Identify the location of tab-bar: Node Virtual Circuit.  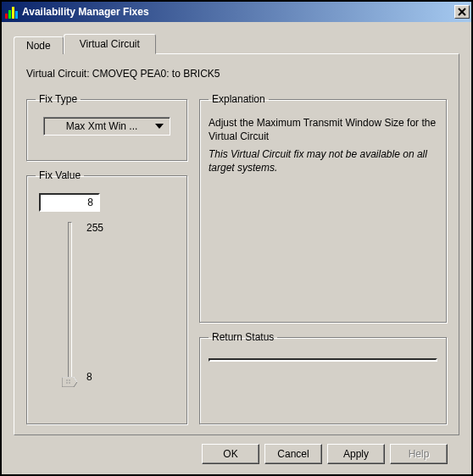
(236, 44).